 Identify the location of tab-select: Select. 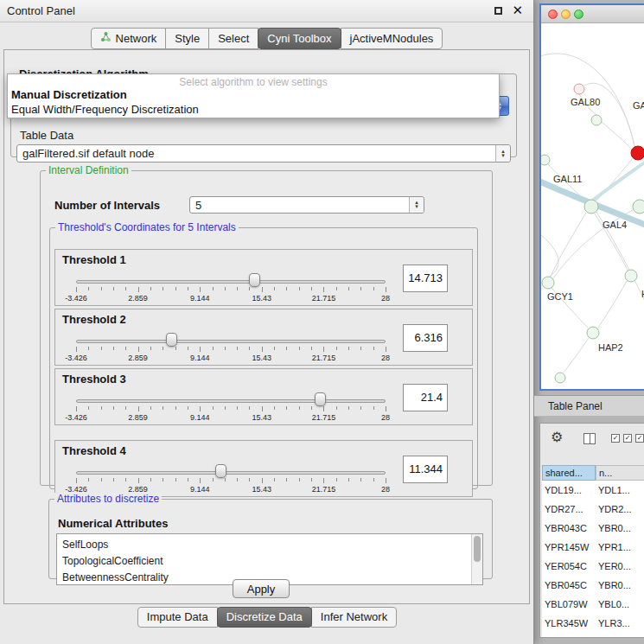
(233, 38).